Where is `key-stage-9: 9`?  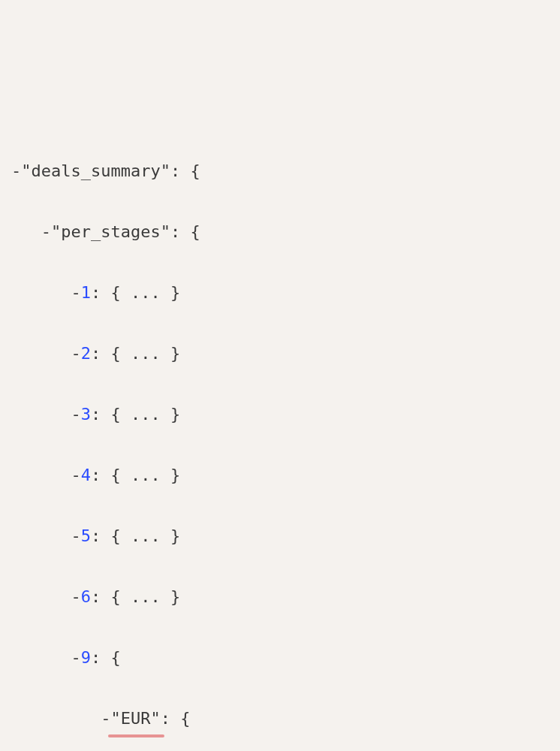
key-stage-9: 9 is located at coordinates (86, 658).